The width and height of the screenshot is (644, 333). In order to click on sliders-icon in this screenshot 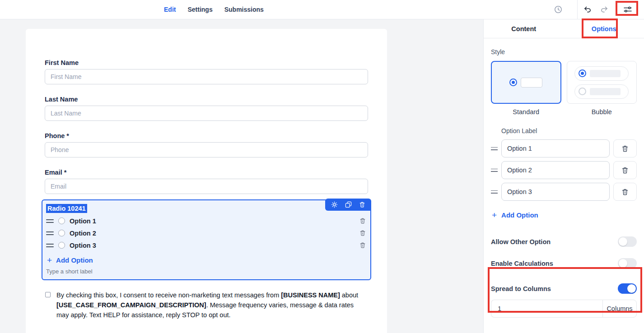, I will do `click(628, 9)`.